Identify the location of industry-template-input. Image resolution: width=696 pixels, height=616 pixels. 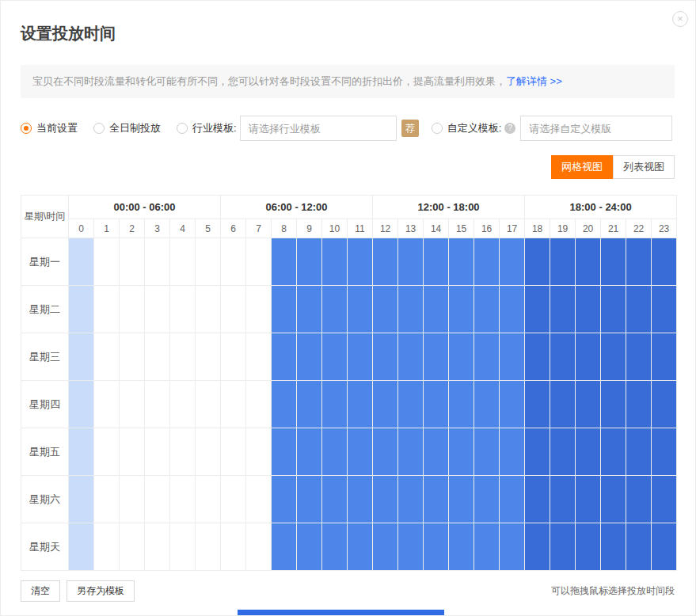
(318, 128).